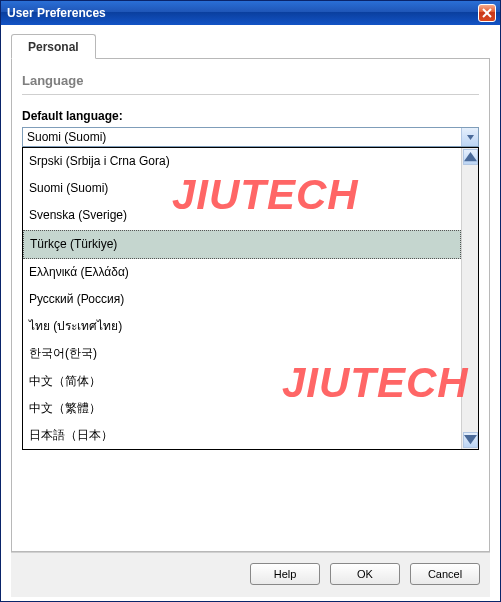  Describe the element at coordinates (250, 13) in the screenshot. I see `titlebar: User Preferences` at that location.